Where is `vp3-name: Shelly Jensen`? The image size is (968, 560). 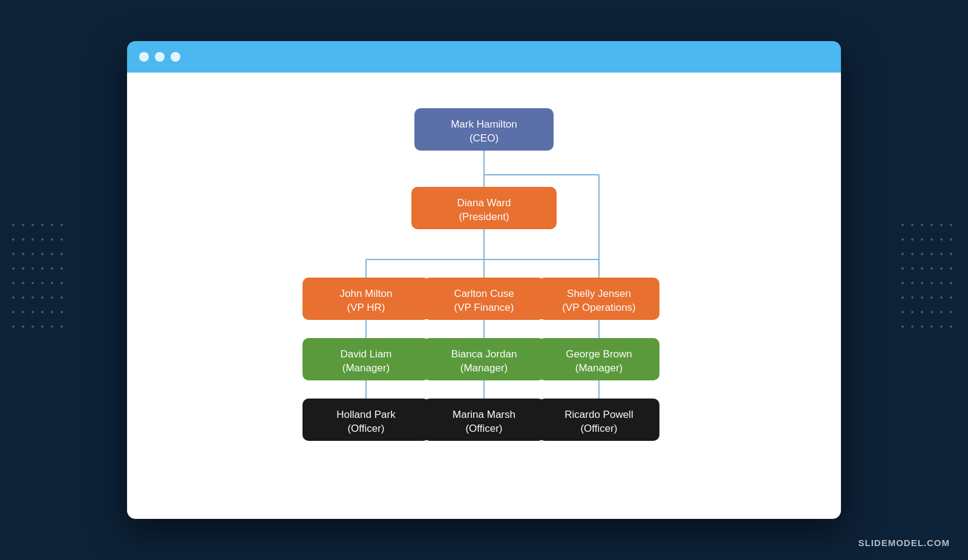
vp3-name: Shelly Jensen is located at coordinates (599, 294).